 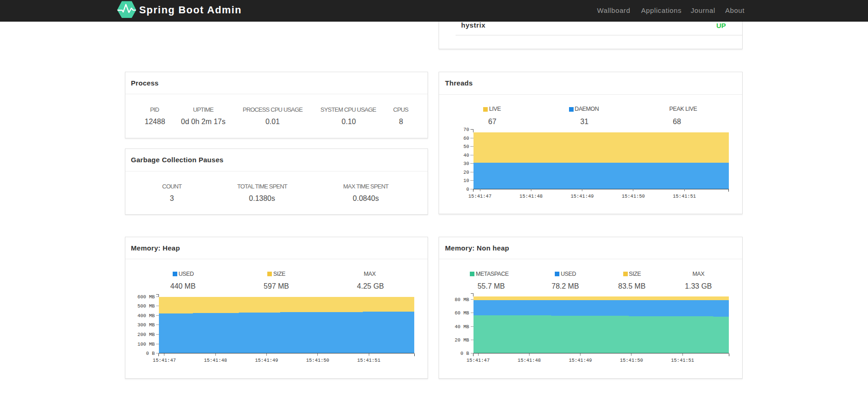 I want to click on svg-text: 60 MB, so click(x=462, y=313).